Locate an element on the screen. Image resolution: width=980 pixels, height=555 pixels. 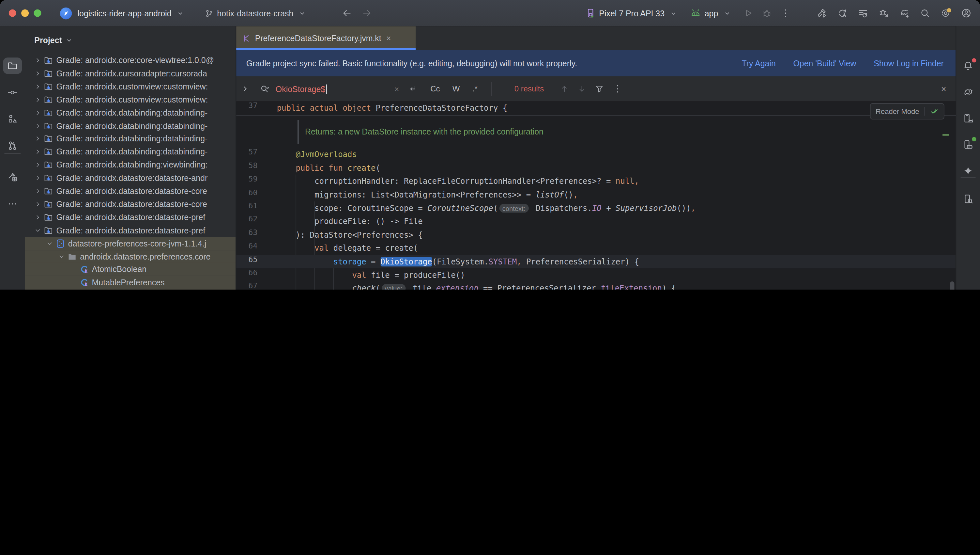
code-line: storage = OkioStorage(FileSystem.SYSTEM,… is located at coordinates (596, 261).